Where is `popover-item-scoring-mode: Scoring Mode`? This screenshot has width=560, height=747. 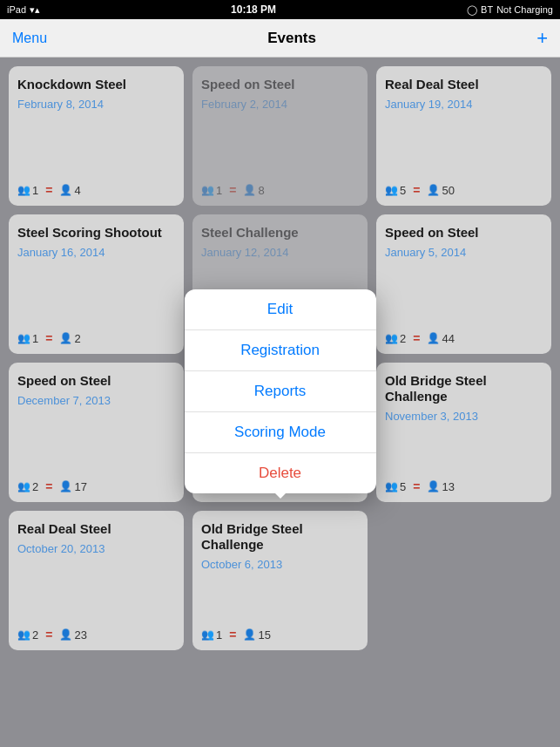
popover-item-scoring-mode: Scoring Mode is located at coordinates (280, 432).